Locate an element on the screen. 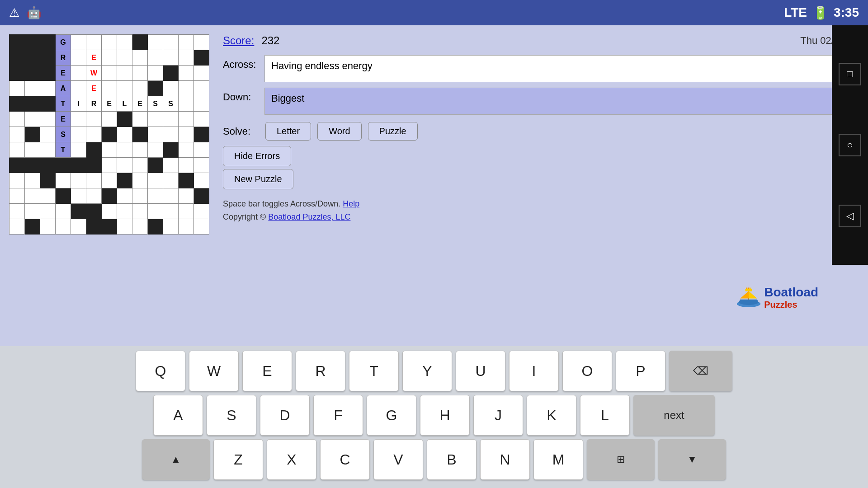 Image resolution: width=868 pixels, height=488 pixels. across-clue-box: Having endless energy is located at coordinates (561, 69).